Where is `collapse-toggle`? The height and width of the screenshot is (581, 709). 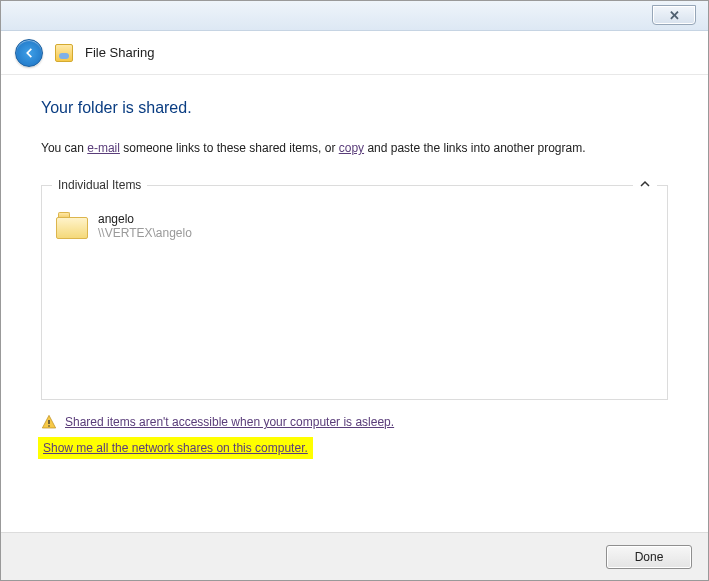 collapse-toggle is located at coordinates (645, 186).